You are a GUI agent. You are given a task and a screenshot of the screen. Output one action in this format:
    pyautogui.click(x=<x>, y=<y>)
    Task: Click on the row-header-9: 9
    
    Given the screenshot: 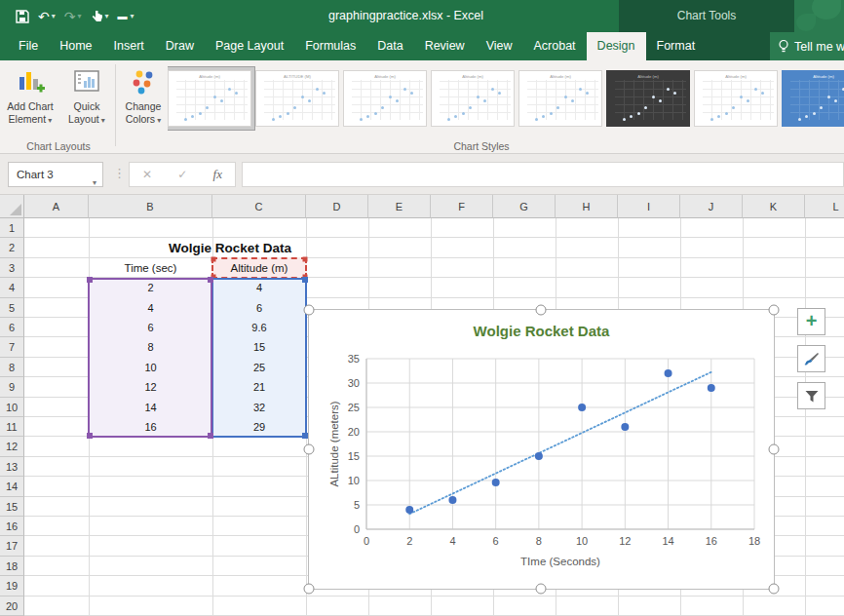 What is the action you would take?
    pyautogui.click(x=12, y=387)
    